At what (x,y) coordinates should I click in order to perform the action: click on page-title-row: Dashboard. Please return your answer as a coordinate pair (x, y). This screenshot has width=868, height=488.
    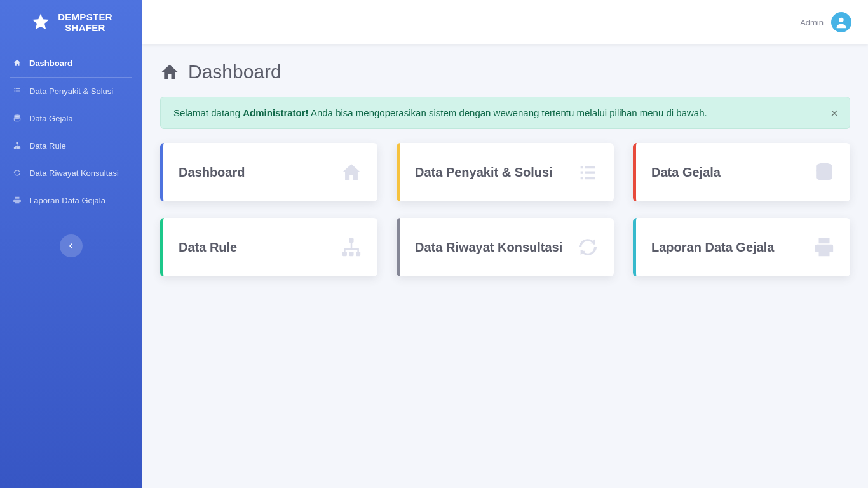
    Looking at the image, I should click on (505, 72).